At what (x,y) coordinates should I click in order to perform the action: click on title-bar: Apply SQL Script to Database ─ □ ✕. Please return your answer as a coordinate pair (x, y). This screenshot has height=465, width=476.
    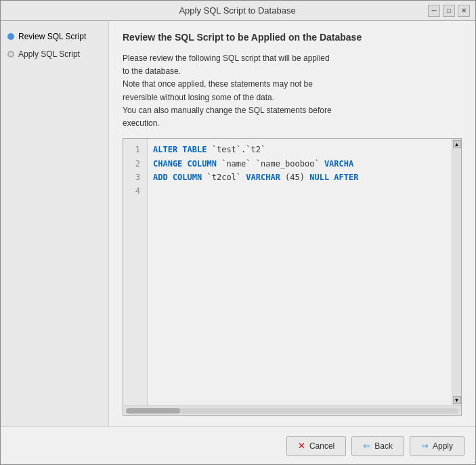
    Looking at the image, I should click on (238, 11).